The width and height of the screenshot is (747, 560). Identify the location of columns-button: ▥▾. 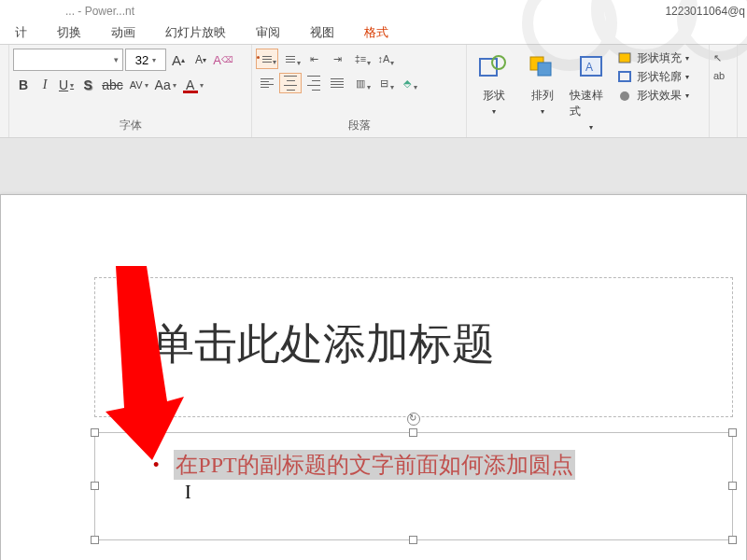
(360, 83).